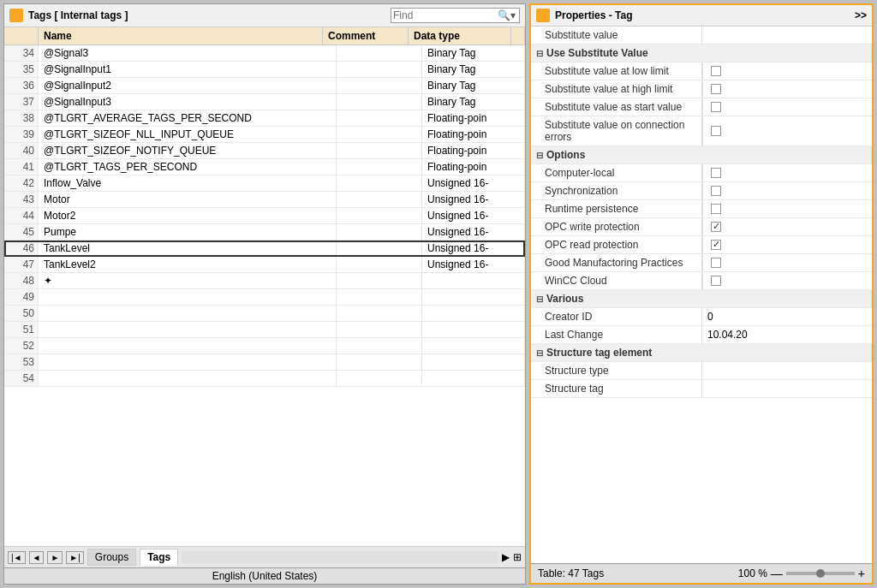  Describe the element at coordinates (617, 281) in the screenshot. I see `prop-label: WinCC Cloud` at that location.